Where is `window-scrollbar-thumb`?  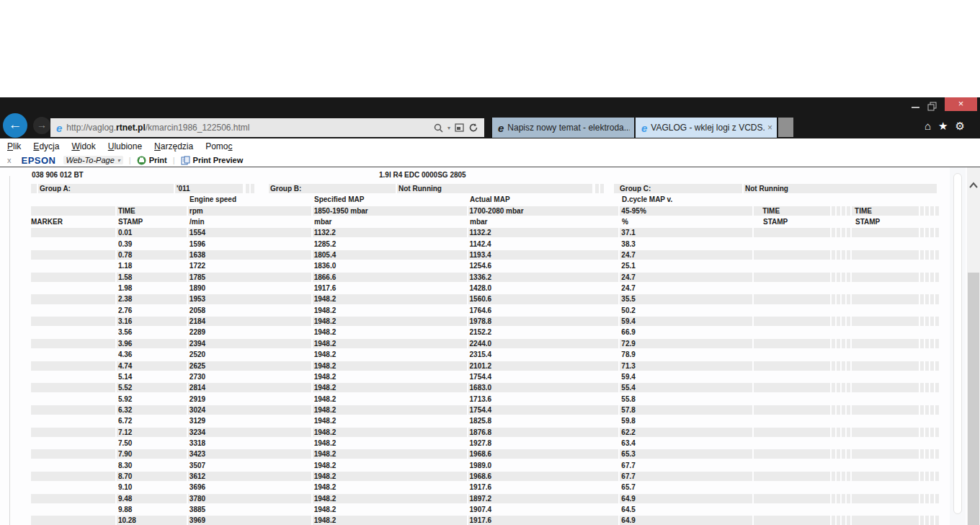
window-scrollbar-thumb is located at coordinates (974, 399).